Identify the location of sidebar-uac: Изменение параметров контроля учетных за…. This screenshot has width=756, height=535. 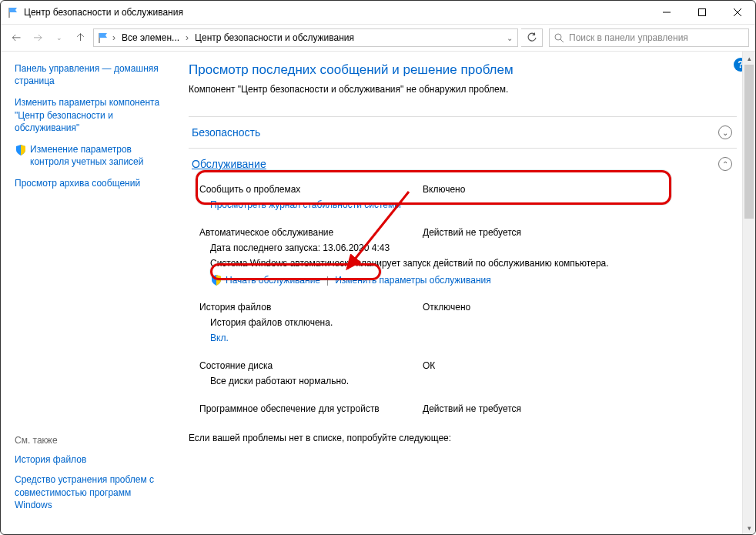
(96, 155).